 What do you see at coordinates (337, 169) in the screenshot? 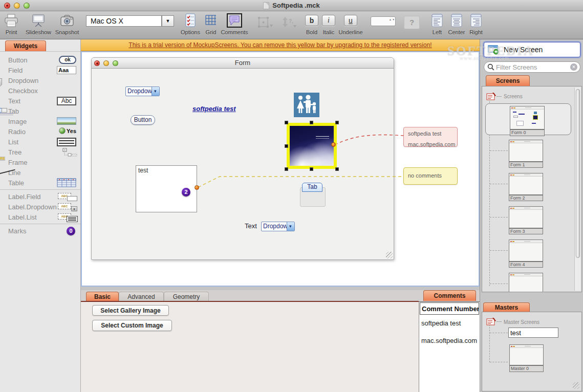
I see `resize-handle-se` at bounding box center [337, 169].